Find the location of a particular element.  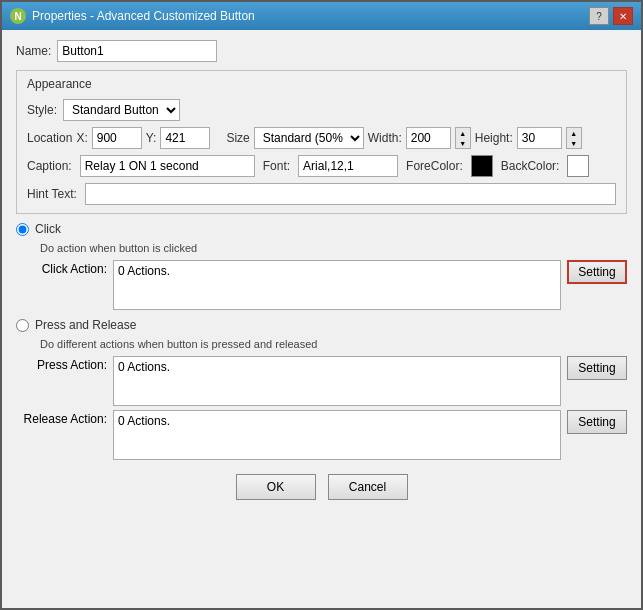

forecolor-label: ForeColor: is located at coordinates (434, 166).